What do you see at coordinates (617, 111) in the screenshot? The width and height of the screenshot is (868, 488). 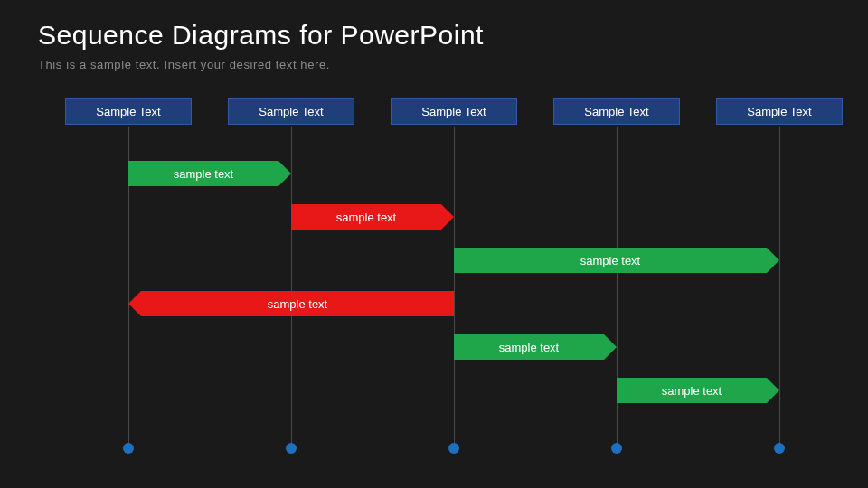 I see `lane-header-3: Sample Text` at bounding box center [617, 111].